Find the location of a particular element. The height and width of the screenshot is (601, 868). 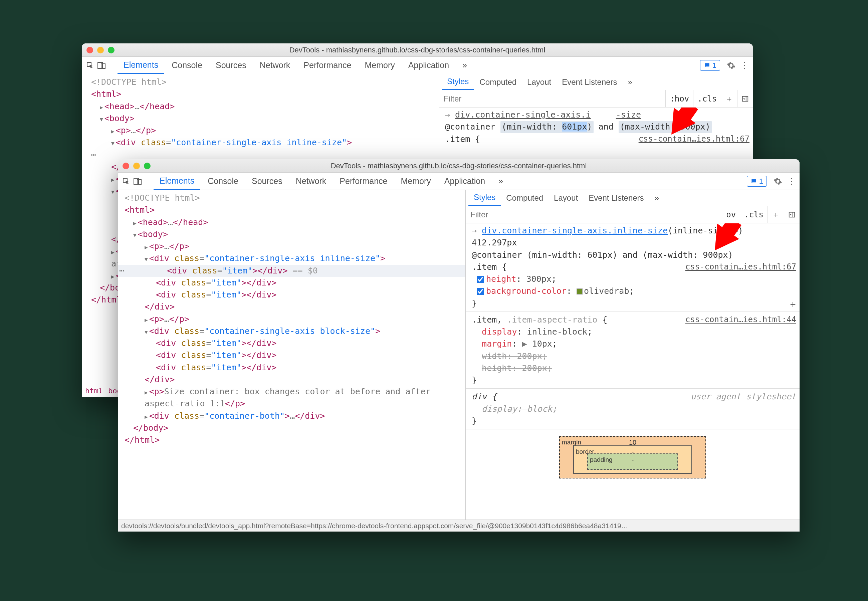

status-bar: devtools://devtools/bundled/devtools_app… is located at coordinates (458, 526).